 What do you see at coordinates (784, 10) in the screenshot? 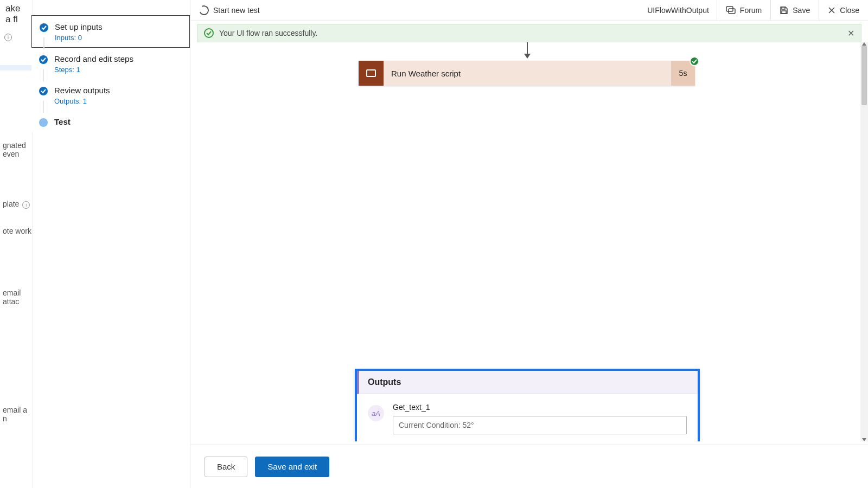
I see `save-icon` at bounding box center [784, 10].